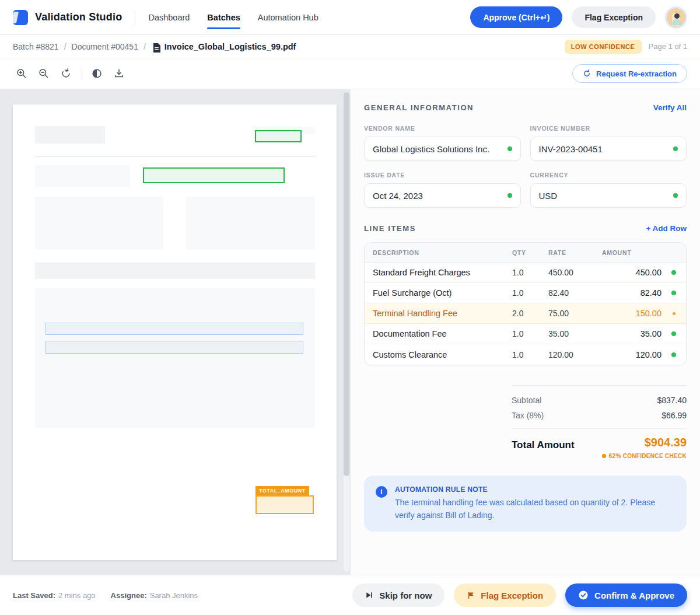 Image resolution: width=700 pixels, height=615 pixels. What do you see at coordinates (22, 74) in the screenshot?
I see `zoom-in-icon` at bounding box center [22, 74].